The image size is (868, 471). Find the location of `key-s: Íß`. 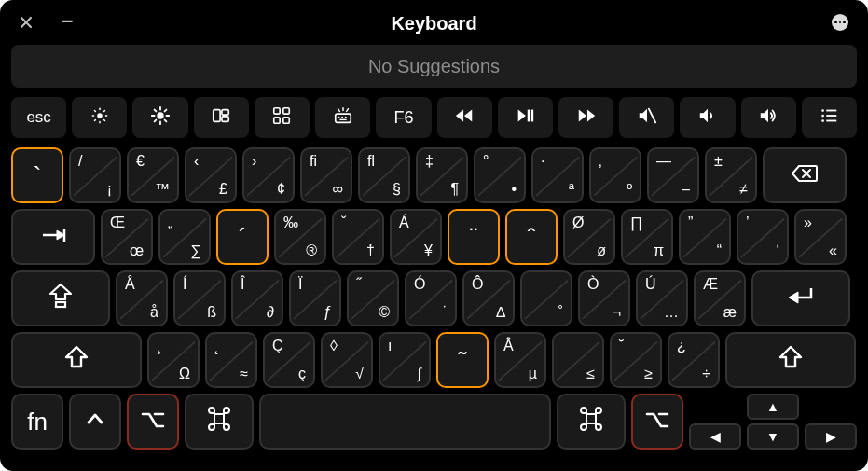

key-s: Íß is located at coordinates (200, 298).